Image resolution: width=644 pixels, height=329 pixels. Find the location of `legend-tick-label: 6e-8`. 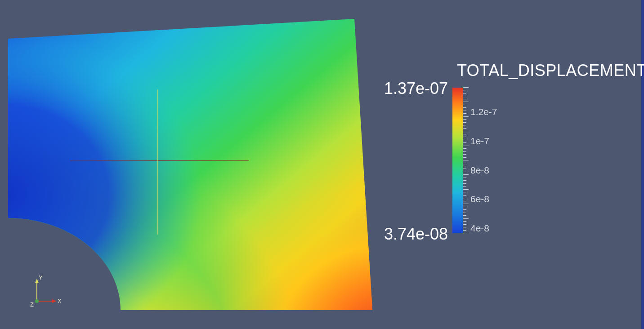

legend-tick-label: 6e-8 is located at coordinates (480, 199).